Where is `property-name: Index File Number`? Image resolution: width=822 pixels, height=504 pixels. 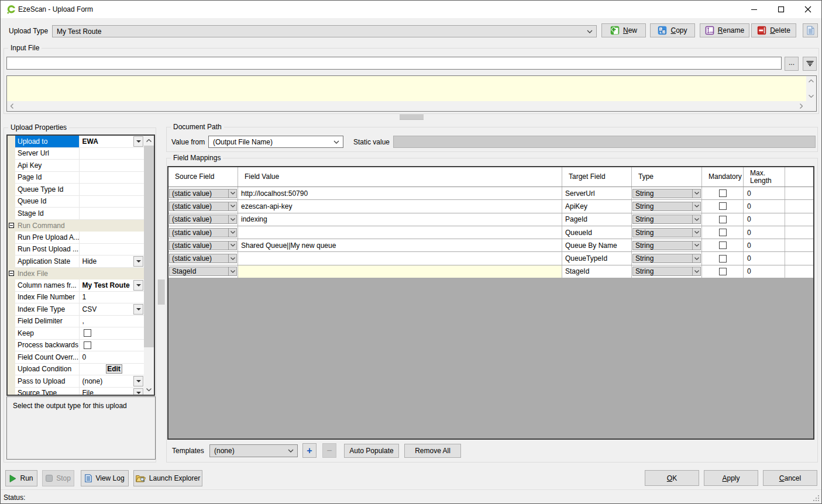
property-name: Index File Number is located at coordinates (47, 298).